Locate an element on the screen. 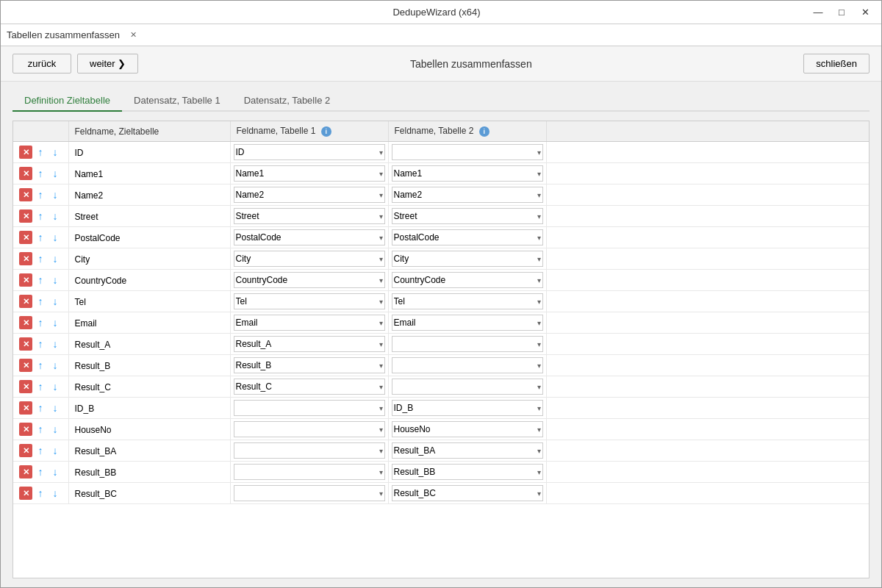 This screenshot has width=882, height=588. close-button: schließen is located at coordinates (836, 63).